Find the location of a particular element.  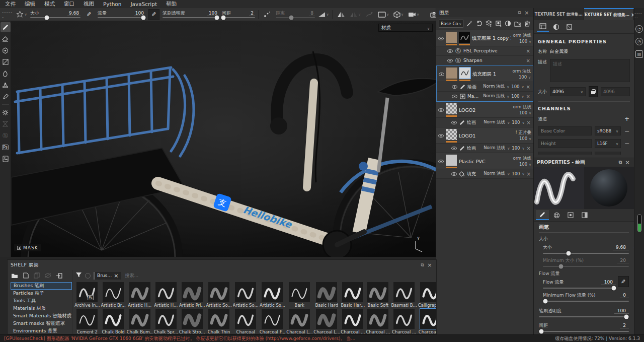

brush-item: Basic Soft is located at coordinates (378, 295).